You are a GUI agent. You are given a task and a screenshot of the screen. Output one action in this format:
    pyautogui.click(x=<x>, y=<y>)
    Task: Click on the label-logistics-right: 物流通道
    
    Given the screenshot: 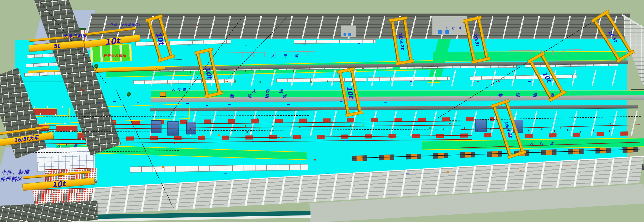 What is the action you would take?
    pyautogui.click(x=533, y=95)
    